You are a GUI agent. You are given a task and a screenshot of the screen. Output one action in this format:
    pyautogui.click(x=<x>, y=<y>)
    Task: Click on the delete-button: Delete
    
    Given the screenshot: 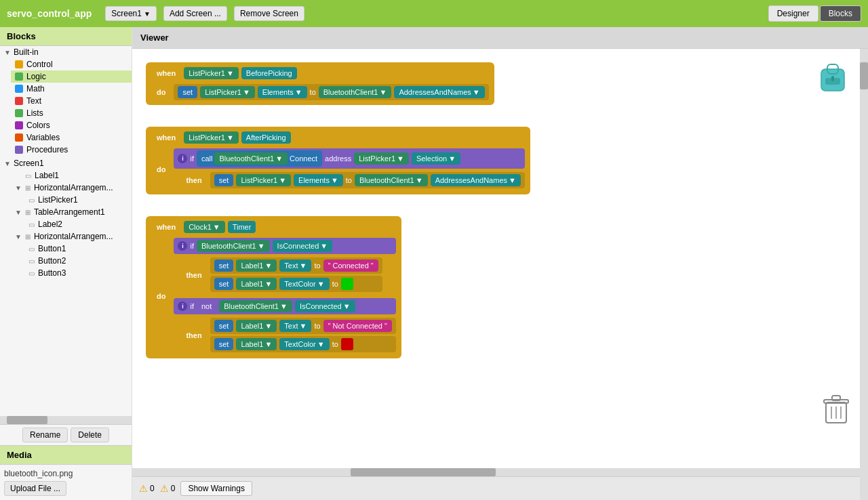 What is the action you would take?
    pyautogui.click(x=90, y=435)
    